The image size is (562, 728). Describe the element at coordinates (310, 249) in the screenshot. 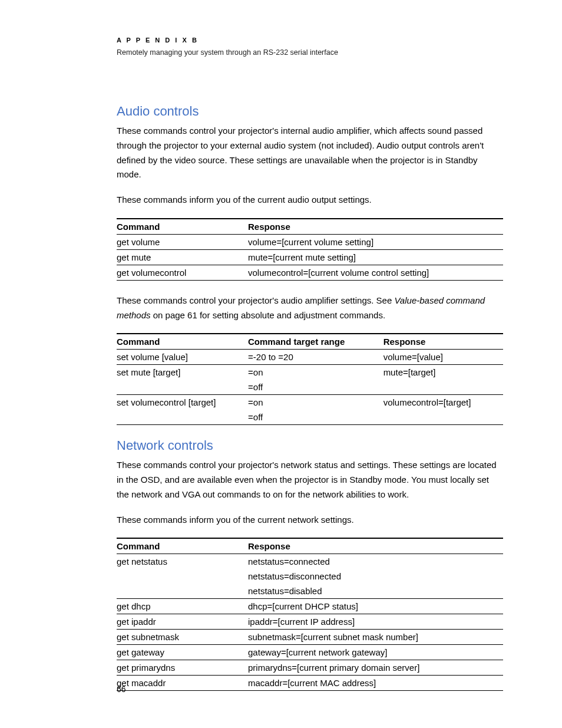

I see `audio-get-table: Command Response get volume volume=[curr…` at that location.